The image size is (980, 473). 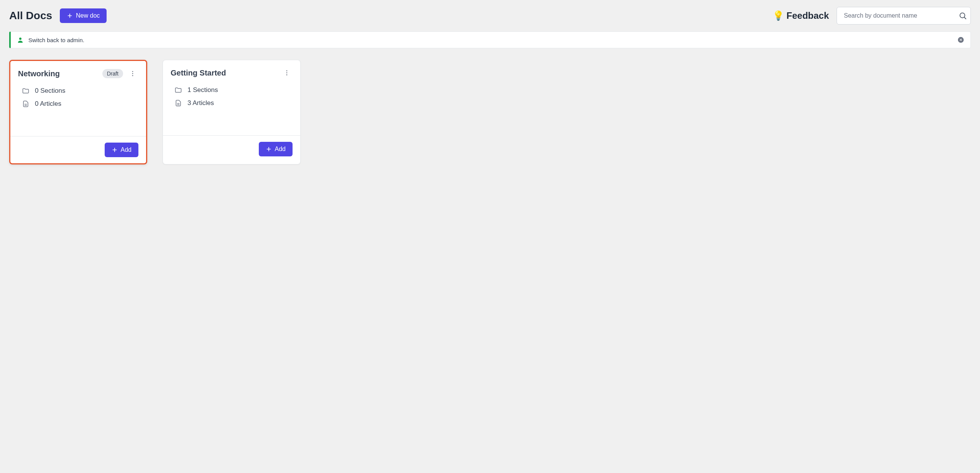 I want to click on sections-stat: 1 Sections, so click(x=232, y=90).